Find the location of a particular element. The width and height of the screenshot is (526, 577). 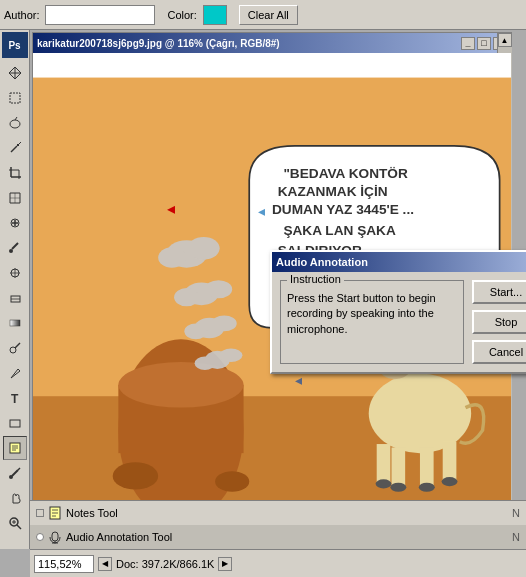

svg-text: "BEDAVA KONTÖR is located at coordinates (346, 174).